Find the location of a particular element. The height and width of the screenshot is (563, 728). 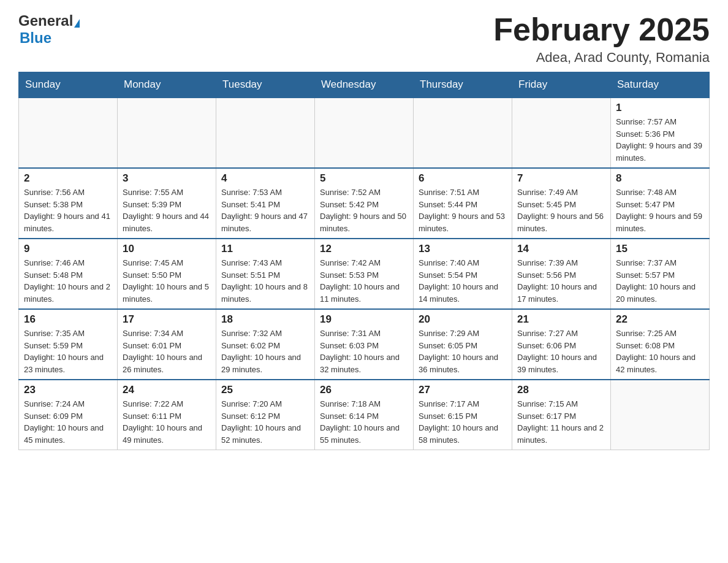

day-number: 26 is located at coordinates (364, 390).